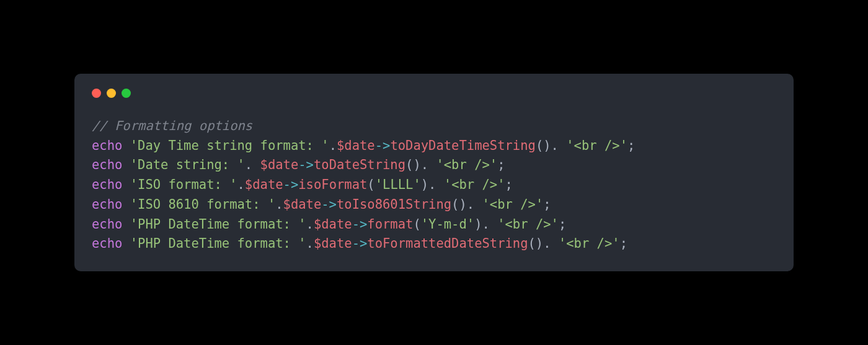 This screenshot has width=868, height=345. What do you see at coordinates (229, 146) in the screenshot?
I see `code-token: 'Day Time string format: '` at bounding box center [229, 146].